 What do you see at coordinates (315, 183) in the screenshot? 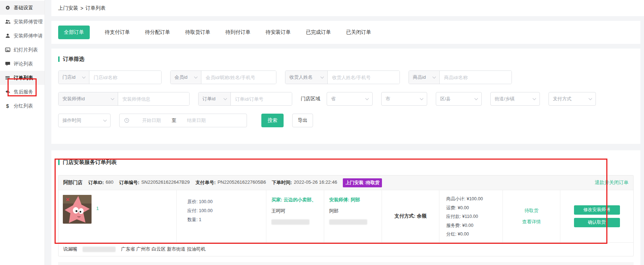
I see `order-time-value: 2022-05-26 16:22:46` at bounding box center [315, 183].